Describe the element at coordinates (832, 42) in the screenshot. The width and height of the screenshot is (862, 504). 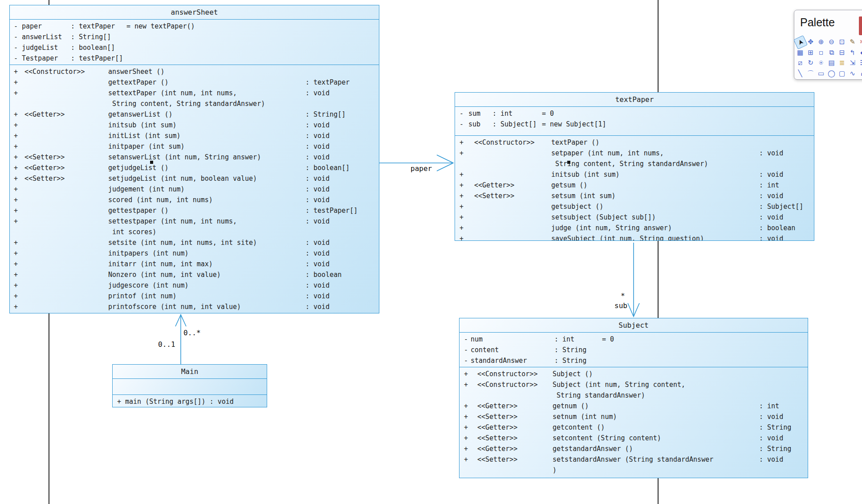
I see `zoom-out-icon: ⊖` at that location.